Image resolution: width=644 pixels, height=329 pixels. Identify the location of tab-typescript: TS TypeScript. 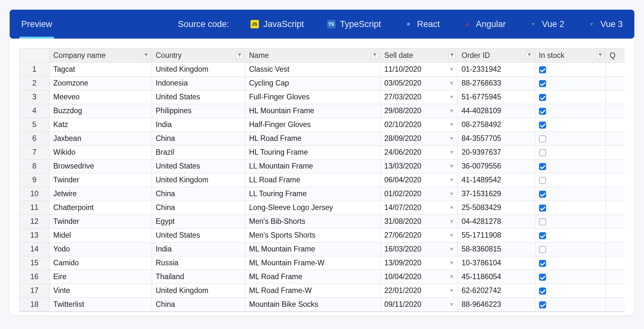
(354, 24).